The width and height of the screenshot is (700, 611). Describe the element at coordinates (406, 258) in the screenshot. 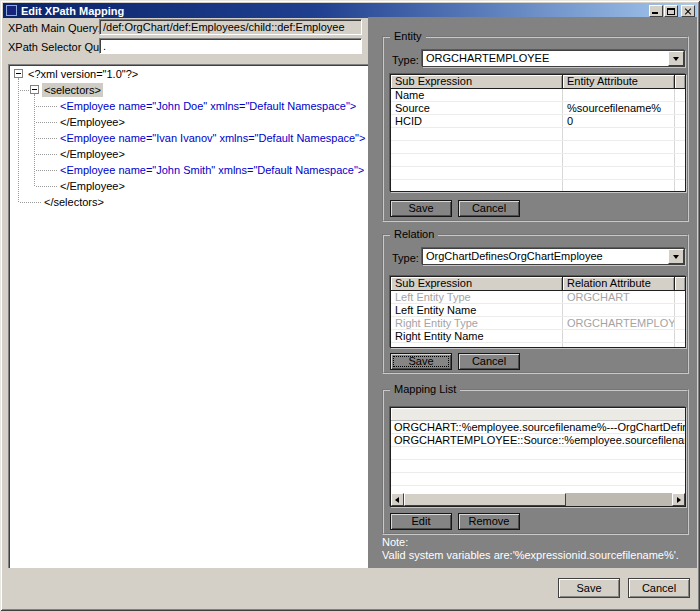

I see `relation-type-label: Type:` at that location.